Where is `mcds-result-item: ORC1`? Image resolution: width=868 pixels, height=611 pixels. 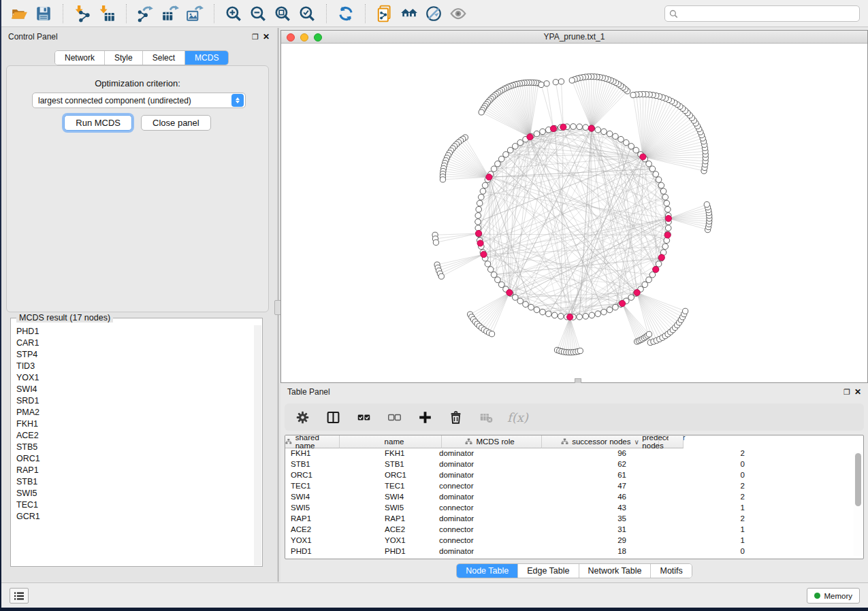 mcds-result-item: ORC1 is located at coordinates (133, 459).